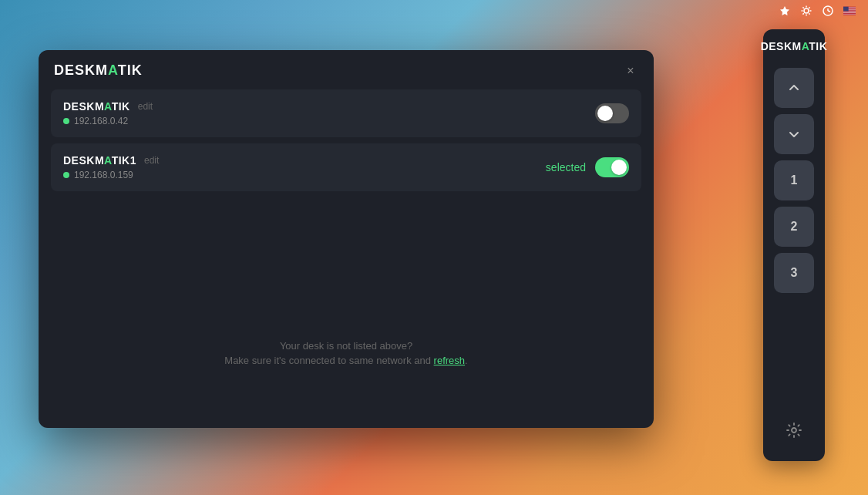 The width and height of the screenshot is (868, 495). Describe the element at coordinates (346, 345) in the screenshot. I see `hint-line1: Your desk is not listed above?` at that location.